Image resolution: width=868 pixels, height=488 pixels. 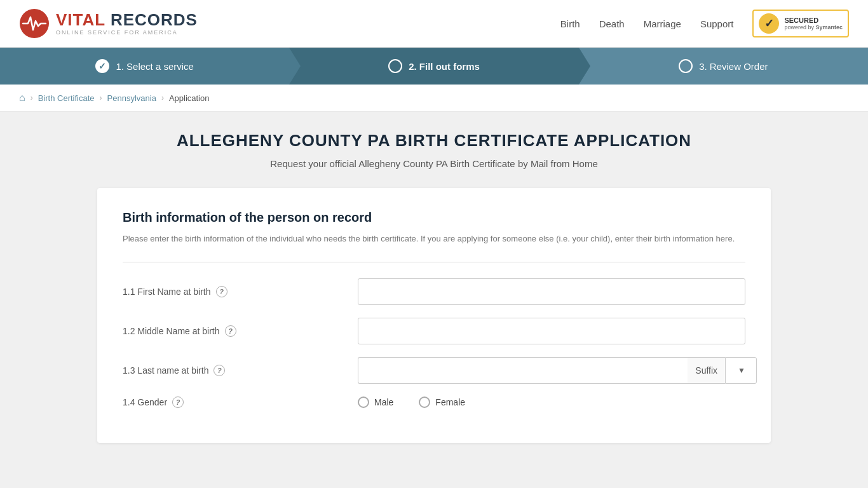 What do you see at coordinates (801, 24) in the screenshot?
I see `norton-badge: ✓ SECURED powered by Symantec` at bounding box center [801, 24].